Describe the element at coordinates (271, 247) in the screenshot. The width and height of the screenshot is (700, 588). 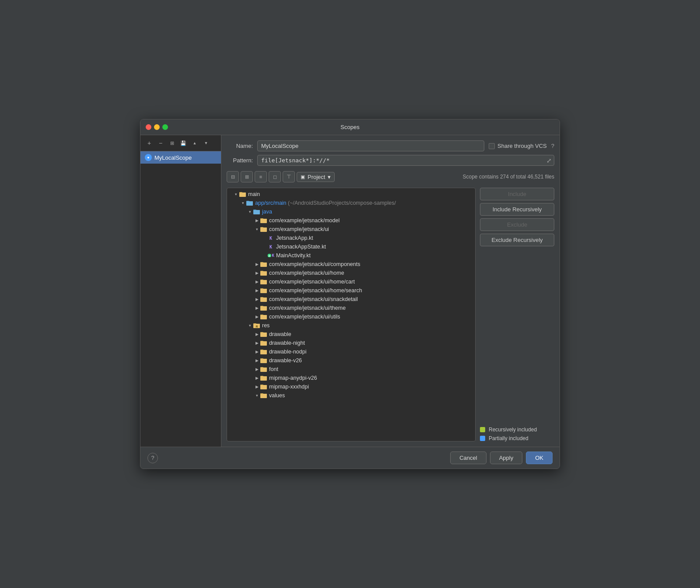
I see `file-icon-jetsnackappstate: K` at that location.